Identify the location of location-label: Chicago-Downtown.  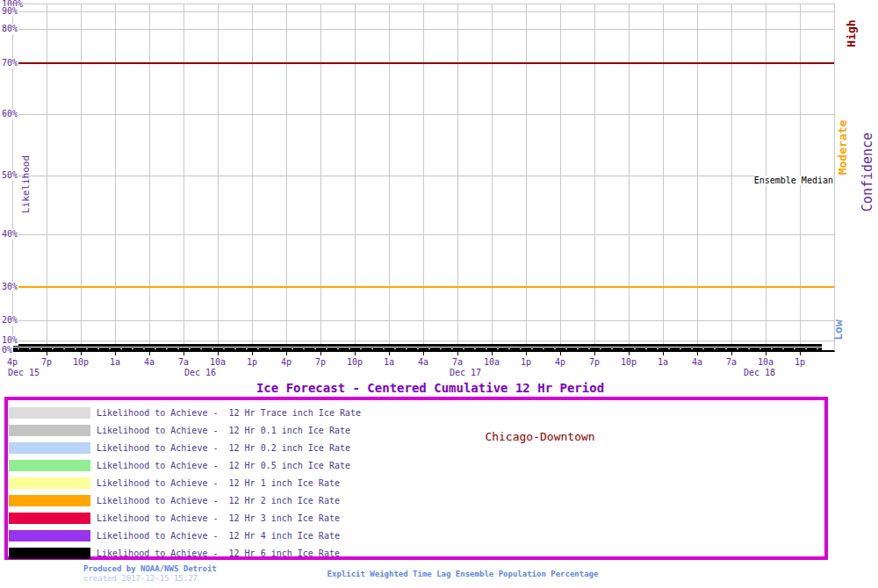
(539, 437).